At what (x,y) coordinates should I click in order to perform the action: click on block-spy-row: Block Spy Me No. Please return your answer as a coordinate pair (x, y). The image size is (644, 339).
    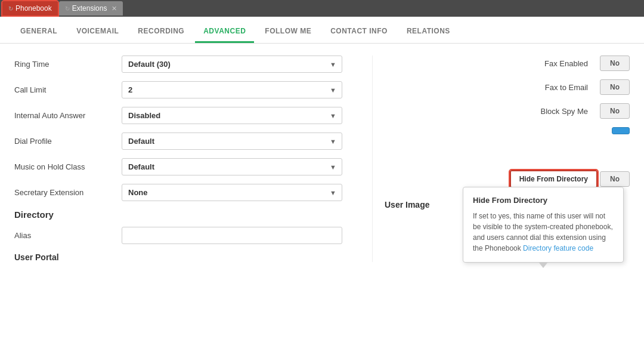
    Looking at the image, I should click on (507, 111).